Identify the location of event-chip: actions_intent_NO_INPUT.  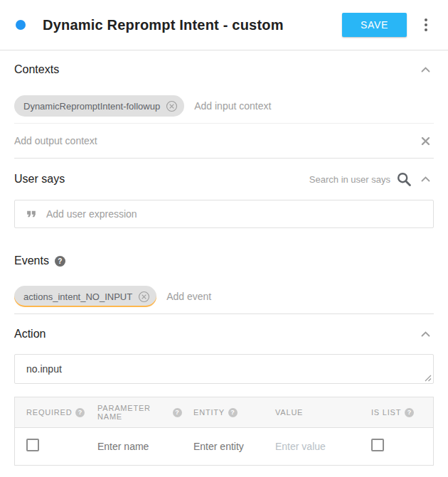
(85, 296).